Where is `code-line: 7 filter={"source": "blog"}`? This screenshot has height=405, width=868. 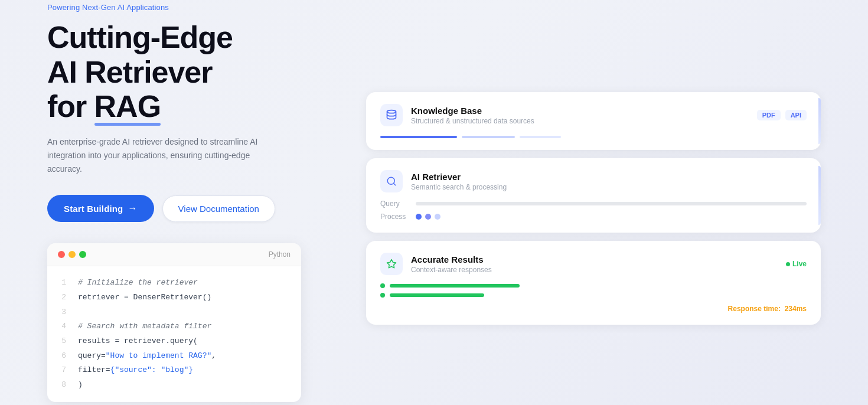
code-line: 7 filter={"source": "blog"} is located at coordinates (174, 371).